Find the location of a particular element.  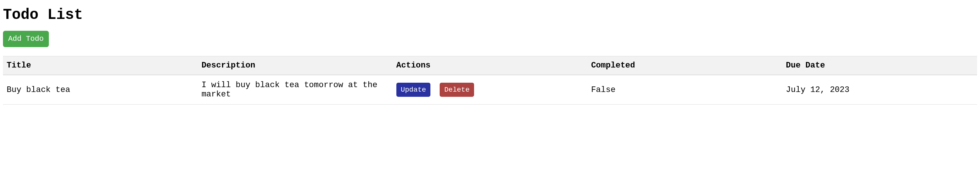

cell-completed: False is located at coordinates (685, 90).